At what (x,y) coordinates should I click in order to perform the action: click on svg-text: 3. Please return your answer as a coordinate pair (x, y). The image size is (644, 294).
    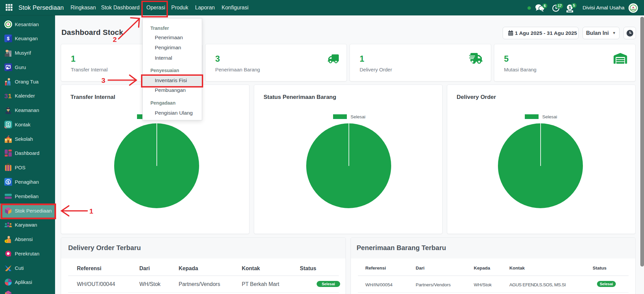
    Looking at the image, I should click on (6, 96).